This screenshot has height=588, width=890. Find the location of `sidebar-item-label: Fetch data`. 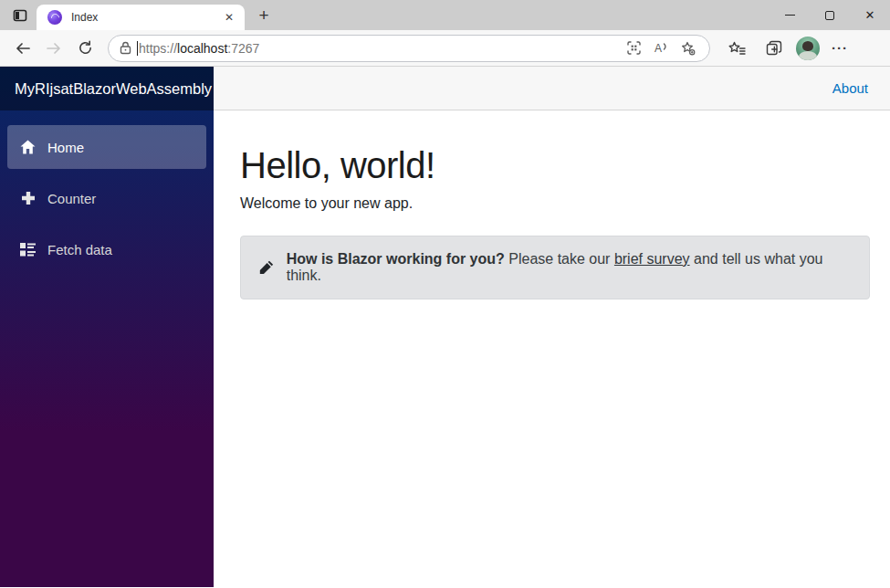

sidebar-item-label: Fetch data is located at coordinates (80, 250).